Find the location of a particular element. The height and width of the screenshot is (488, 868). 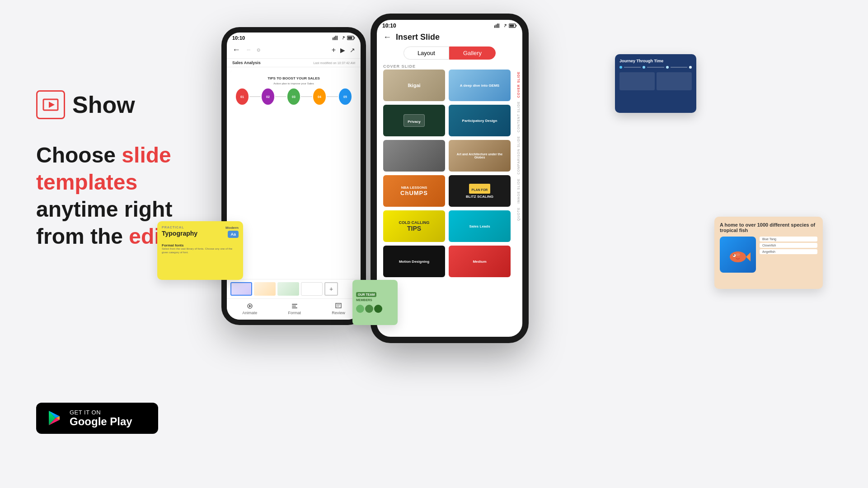

template-card-book: A deep dive into GEMS is located at coordinates (480, 85).